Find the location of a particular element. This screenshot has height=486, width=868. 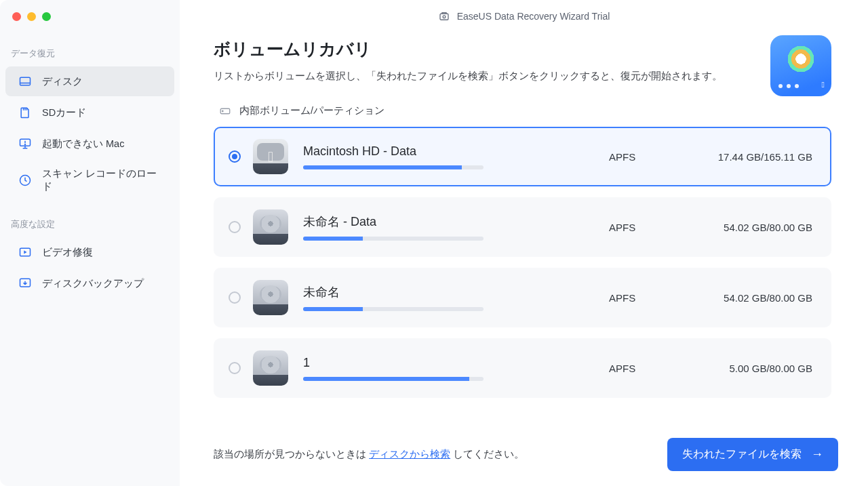

volume-size: 17.44 GB/165.11 GB is located at coordinates (751, 157).